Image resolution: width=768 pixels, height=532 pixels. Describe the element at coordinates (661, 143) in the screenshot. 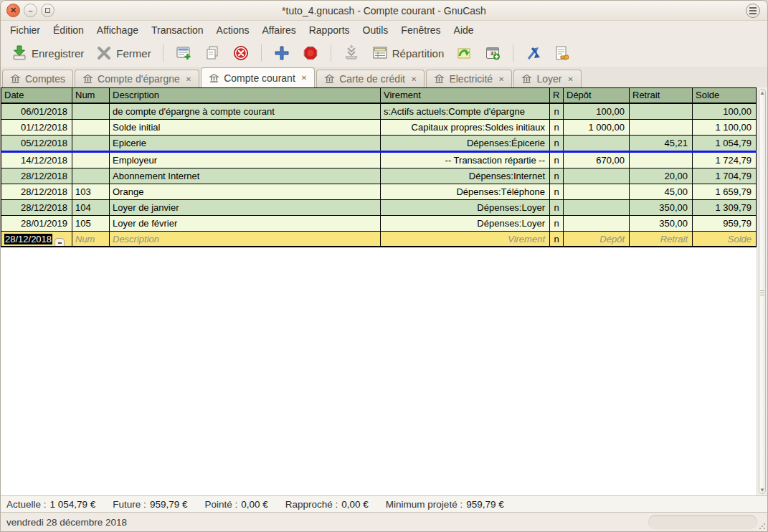

I see `cell-withdrawal: 45,21` at that location.